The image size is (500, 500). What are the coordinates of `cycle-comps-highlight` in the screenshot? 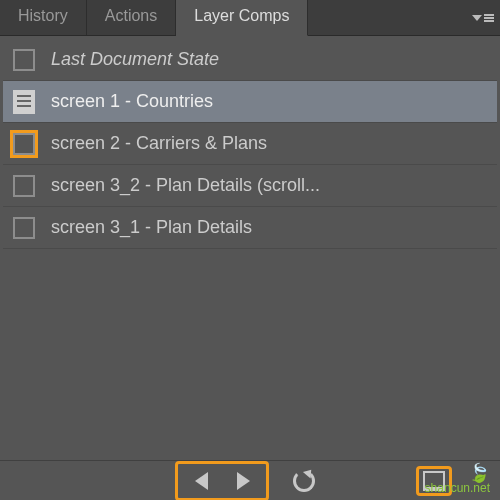 It's located at (222, 481).